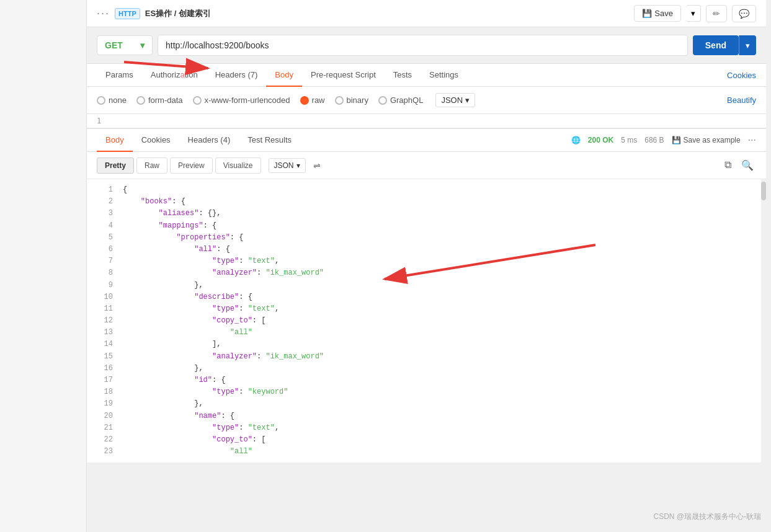 This screenshot has width=771, height=532. What do you see at coordinates (427, 100) in the screenshot?
I see `body-type-row: none form-data x-www-form-urlencoded raw…` at bounding box center [427, 100].